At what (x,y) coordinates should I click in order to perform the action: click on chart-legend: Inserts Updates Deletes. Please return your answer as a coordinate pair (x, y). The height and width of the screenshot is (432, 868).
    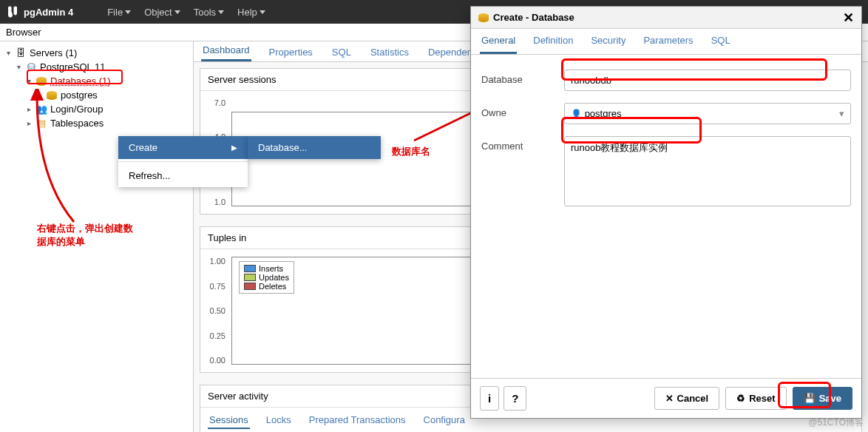
    Looking at the image, I should click on (266, 277).